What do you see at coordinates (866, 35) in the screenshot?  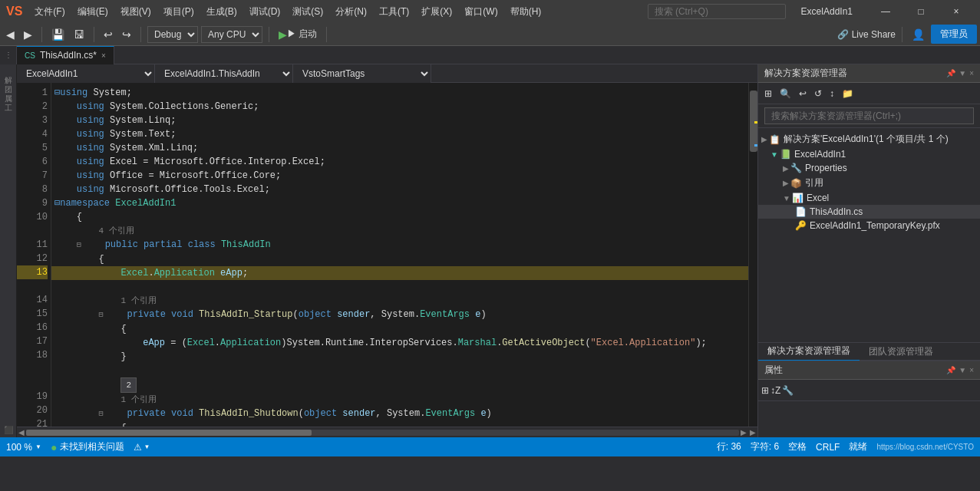 I see `live-share-button: 🔗 Live Share` at bounding box center [866, 35].